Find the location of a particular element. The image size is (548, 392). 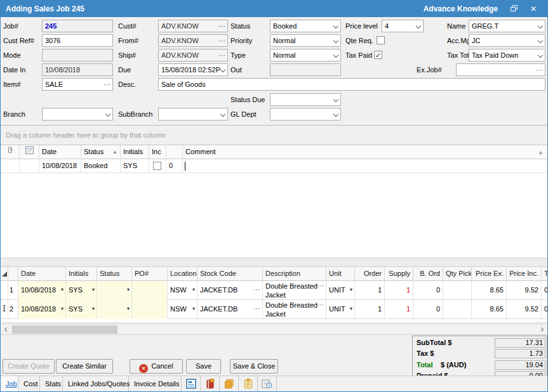

tab-copy-documents is located at coordinates (229, 384).